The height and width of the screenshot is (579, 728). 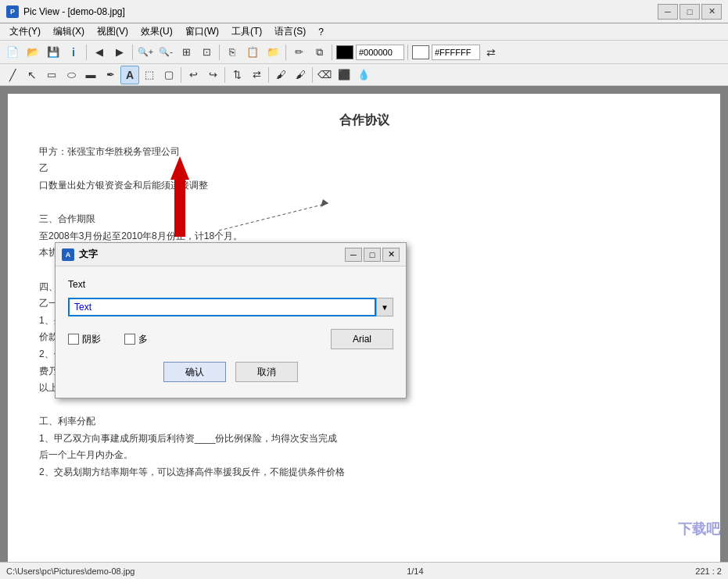 What do you see at coordinates (149, 75) in the screenshot?
I see `select-tool: ⬚` at bounding box center [149, 75].